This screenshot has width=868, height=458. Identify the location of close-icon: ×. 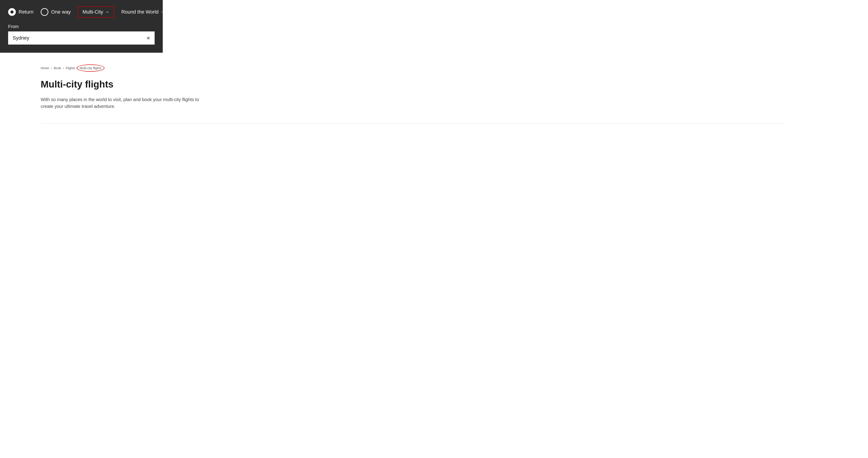
(148, 38).